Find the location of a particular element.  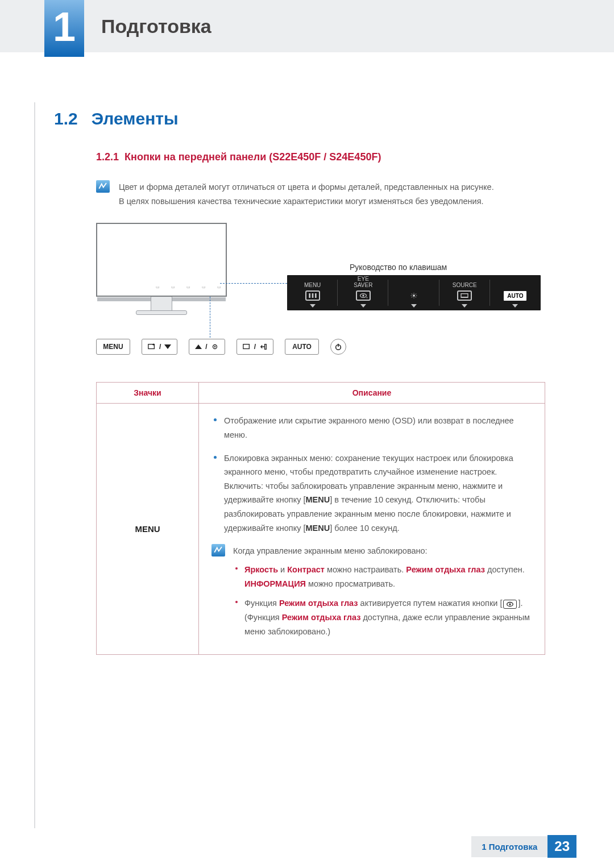

chapter-header: 1 Подготовка is located at coordinates (307, 26).